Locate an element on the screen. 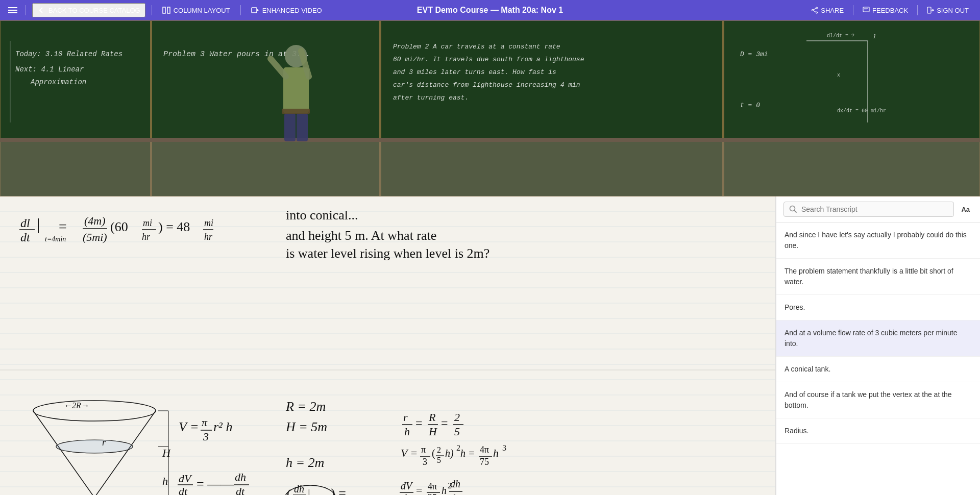 This screenshot has width=980, height=495. transcript-entry: A conical tank. is located at coordinates (878, 369).